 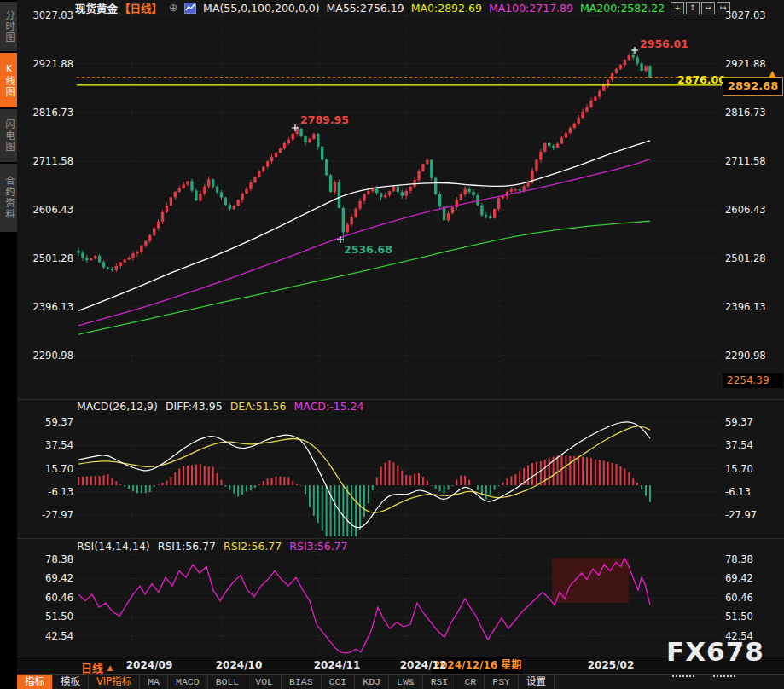 What do you see at coordinates (372, 682) in the screenshot?
I see `toolbar-item-KDJ: KDJ` at bounding box center [372, 682].